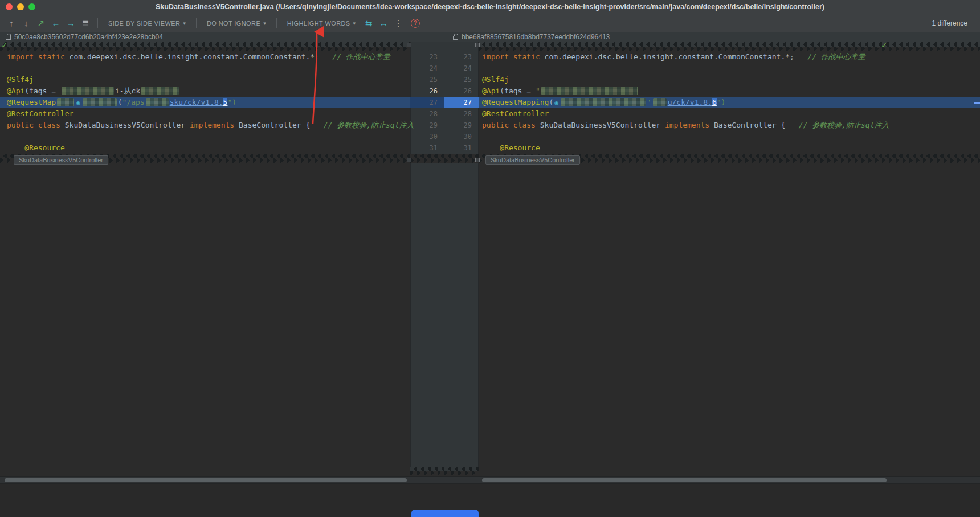  What do you see at coordinates (462, 57) in the screenshot?
I see `line-number-right: 23` at bounding box center [462, 57].